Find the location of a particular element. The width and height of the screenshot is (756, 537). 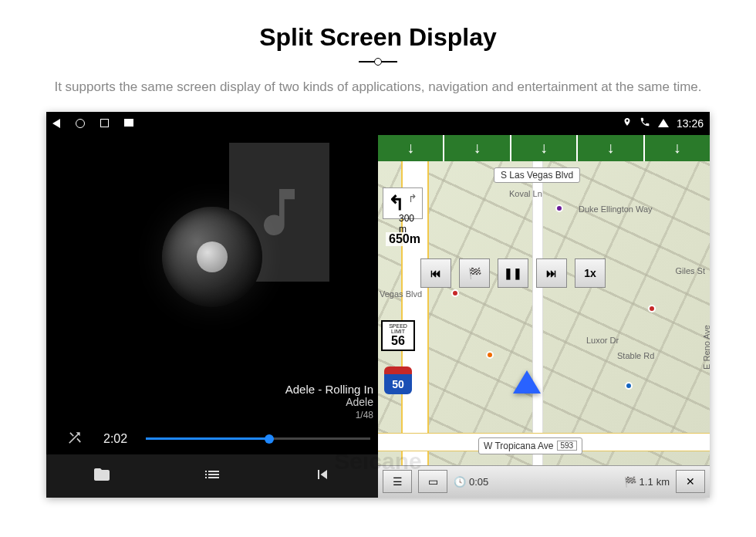

bottom-street-num: 593 is located at coordinates (568, 446).